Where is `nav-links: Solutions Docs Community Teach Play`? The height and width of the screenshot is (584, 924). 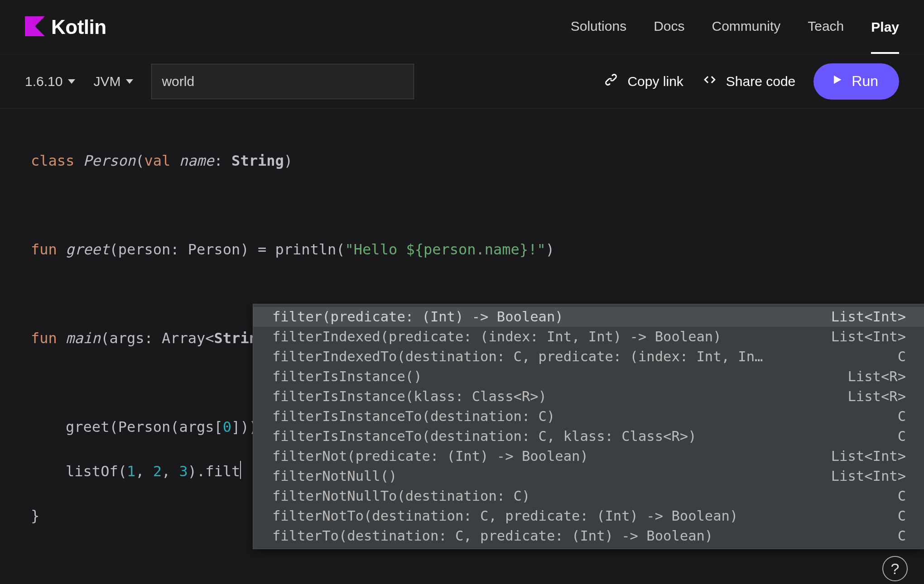
nav-links: Solutions Docs Community Teach Play is located at coordinates (735, 27).